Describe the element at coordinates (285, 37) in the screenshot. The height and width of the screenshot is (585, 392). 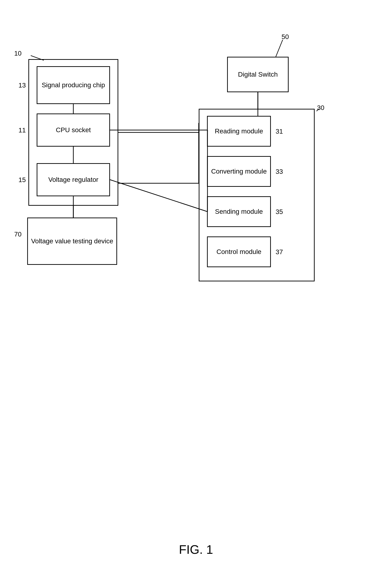
I see `label-50: 50` at that location.